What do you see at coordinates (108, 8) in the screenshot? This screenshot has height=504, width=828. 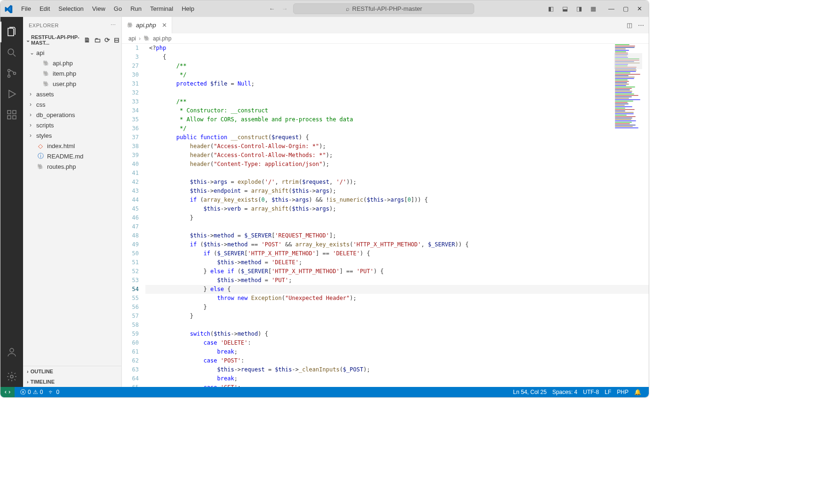 I see `main-menu: FileEditSelectionViewGoRunTerminalHelp` at bounding box center [108, 8].